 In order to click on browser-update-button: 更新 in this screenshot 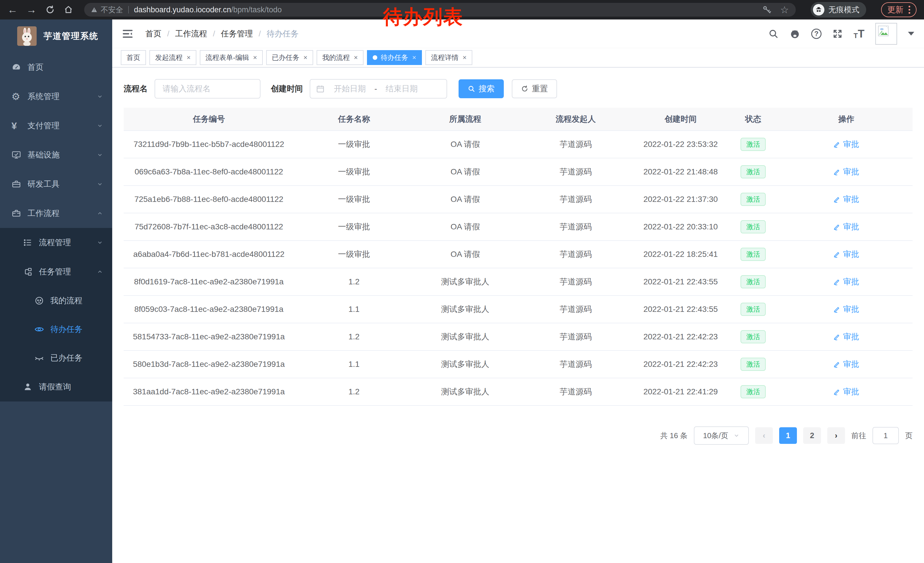, I will do `click(899, 10)`.